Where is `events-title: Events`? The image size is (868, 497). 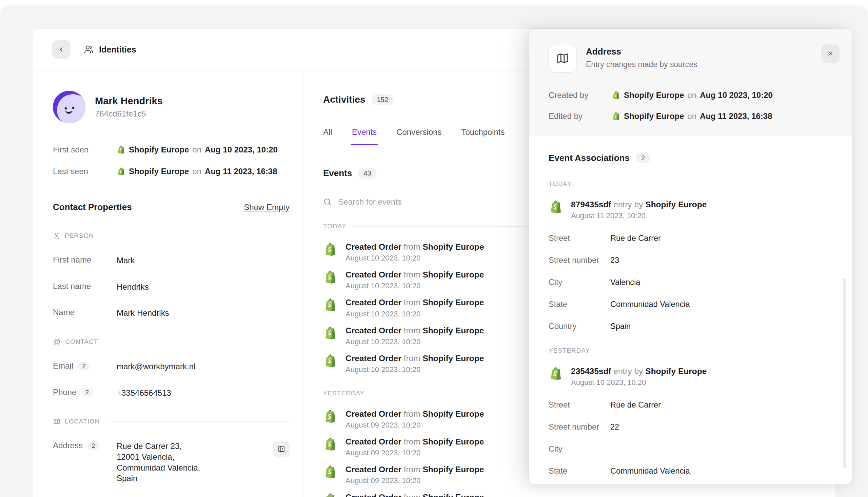 events-title: Events is located at coordinates (337, 173).